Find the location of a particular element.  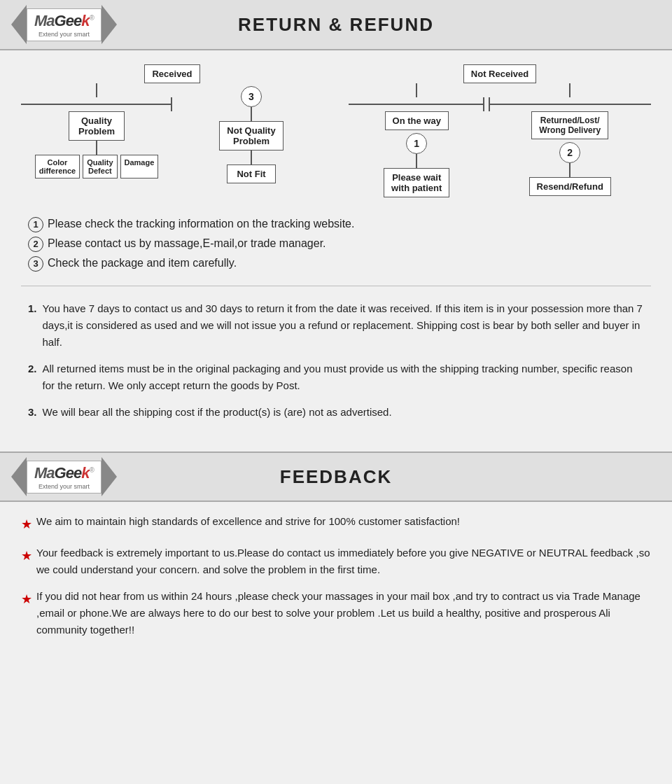

connector-v2 is located at coordinates (97, 148).